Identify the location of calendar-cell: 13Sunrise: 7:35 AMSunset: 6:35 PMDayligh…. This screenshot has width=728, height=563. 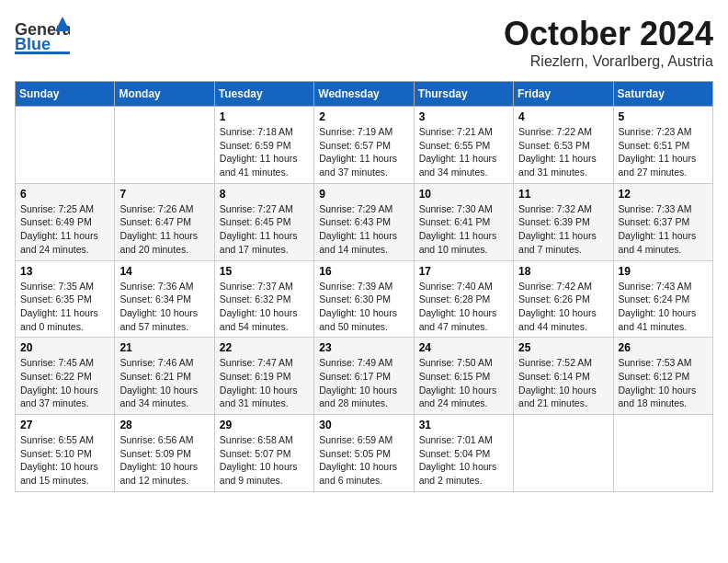
(65, 299).